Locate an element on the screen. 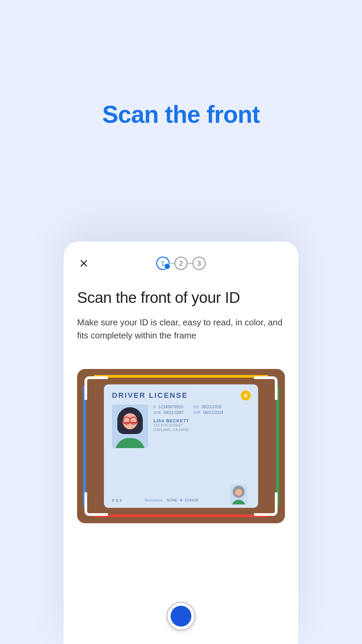 This screenshot has height=644, width=362. top-bar: 1 2 3 is located at coordinates (181, 263).